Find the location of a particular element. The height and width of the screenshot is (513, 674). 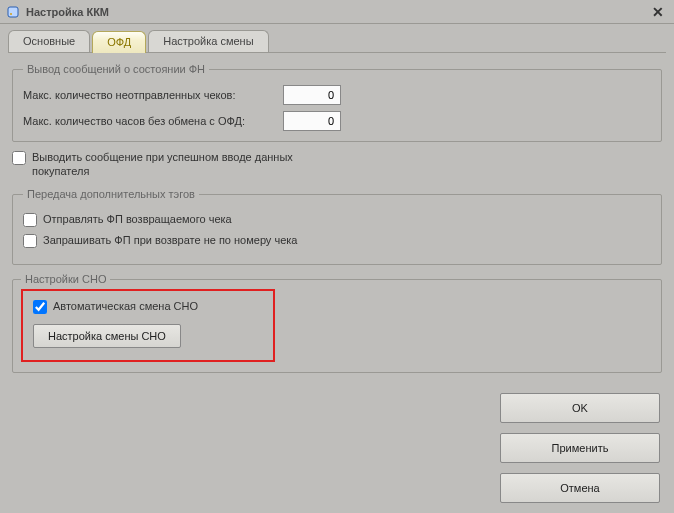

extra-tags-legend: Передача дополнительных тэгов is located at coordinates (111, 194).